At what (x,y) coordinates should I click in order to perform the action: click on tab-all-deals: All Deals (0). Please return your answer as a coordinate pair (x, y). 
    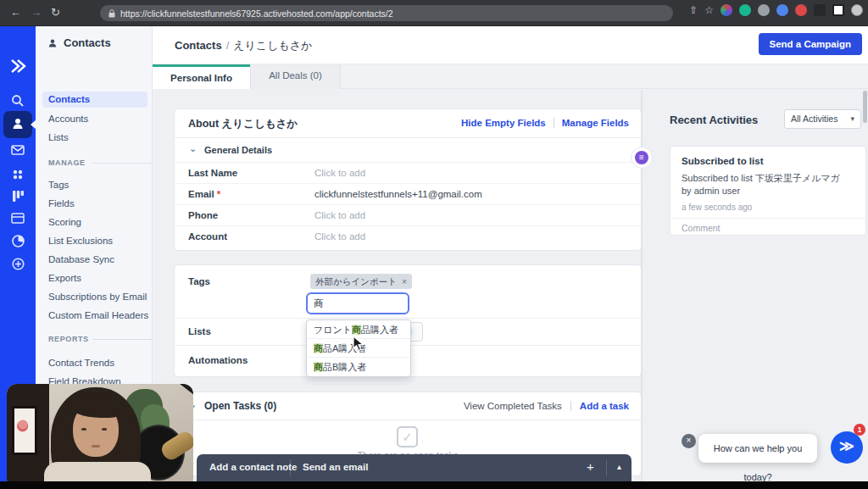
    Looking at the image, I should click on (295, 76).